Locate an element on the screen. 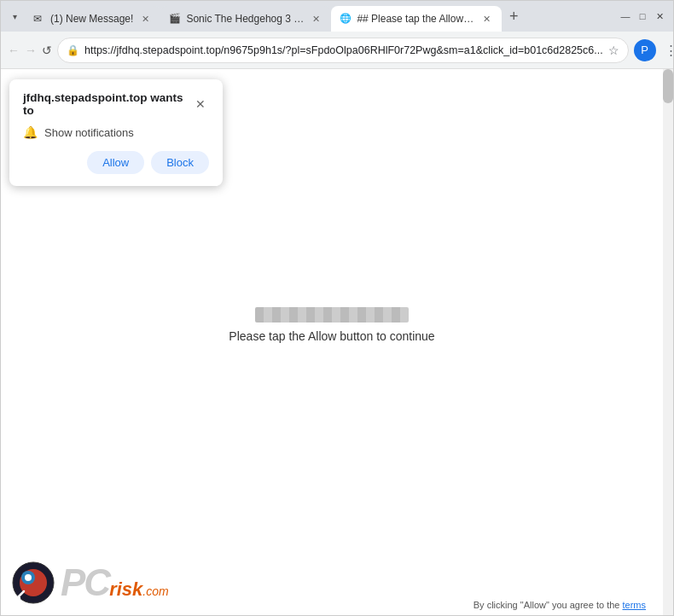  address-bar: ← → ↺ 🔒 https://jfdhq.stepadspoint.top/n… is located at coordinates (337, 50).